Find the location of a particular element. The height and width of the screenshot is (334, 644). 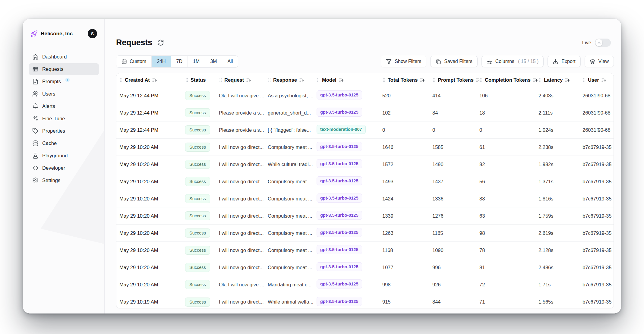

sidebar-item-cache: Cache is located at coordinates (64, 143).